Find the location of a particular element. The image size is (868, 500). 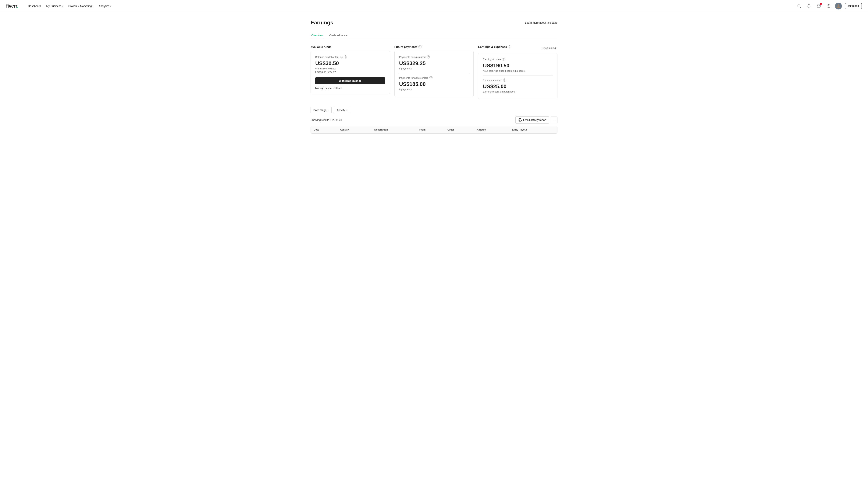

future-payments-info-icon: ? is located at coordinates (420, 47).